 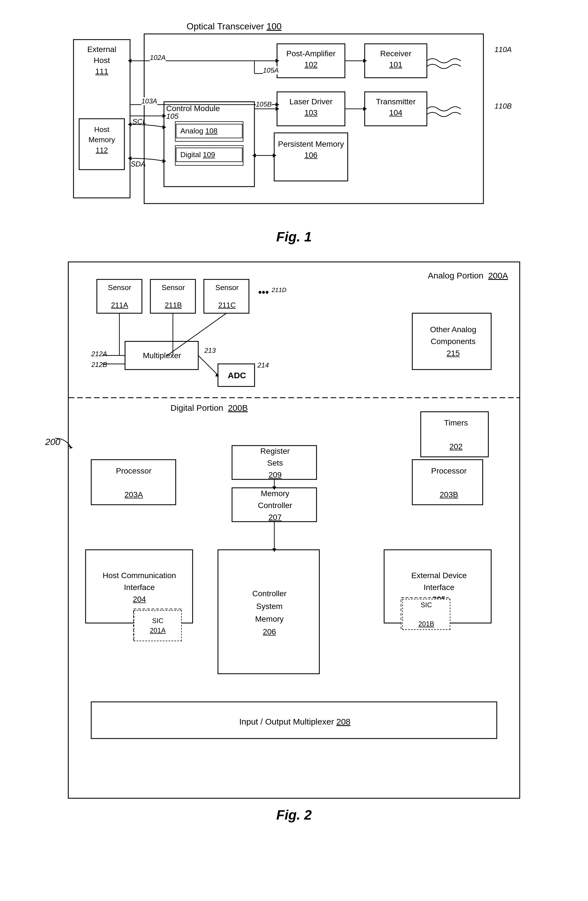 I want to click on persistent-memory-label: Persistent Memory106, so click(x=311, y=150).